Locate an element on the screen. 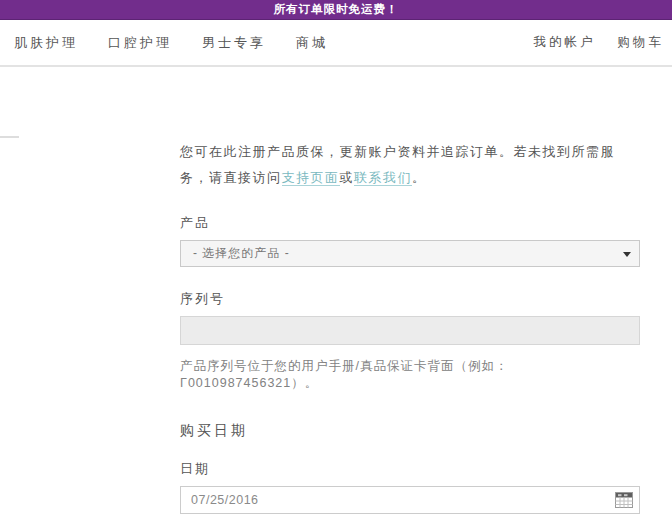 The width and height of the screenshot is (672, 528). main-nav: 肌肤护理 口腔护理 男士专享 商城 我的帐户 购物车 is located at coordinates (336, 44).